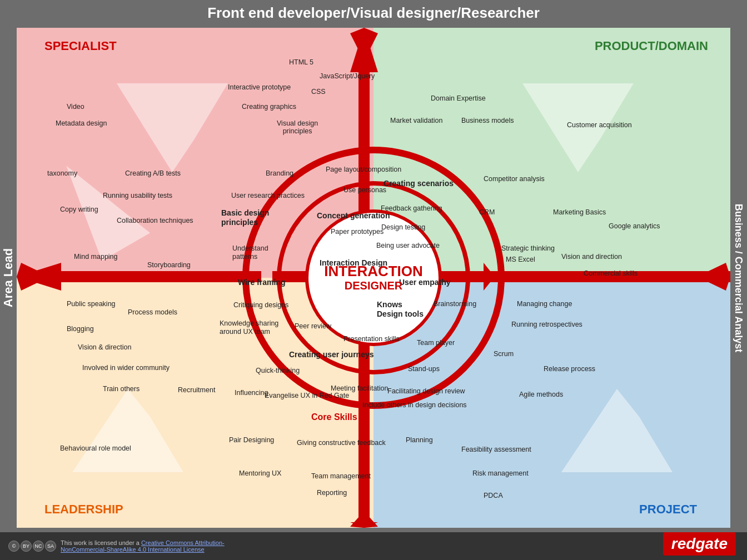 The image size is (747, 560). Describe the element at coordinates (96, 448) in the screenshot. I see `skill-behavioural: Behavioural role model` at that location.